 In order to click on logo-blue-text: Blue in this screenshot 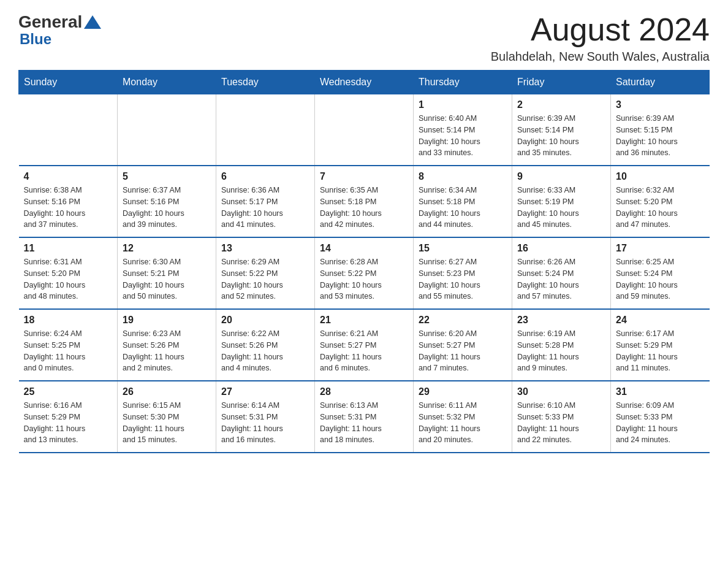, I will do `click(36, 39)`.